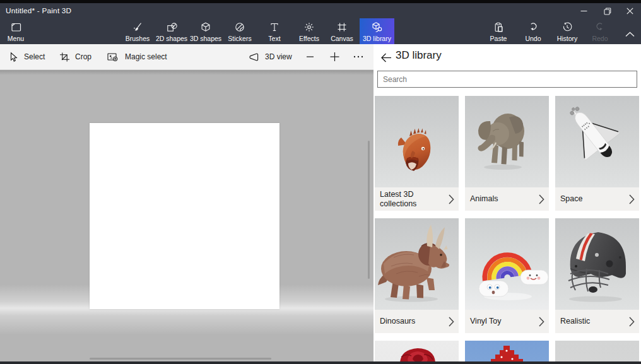 This screenshot has width=641, height=364. Describe the element at coordinates (279, 57) in the screenshot. I see `3d-view-label: 3D view` at that location.